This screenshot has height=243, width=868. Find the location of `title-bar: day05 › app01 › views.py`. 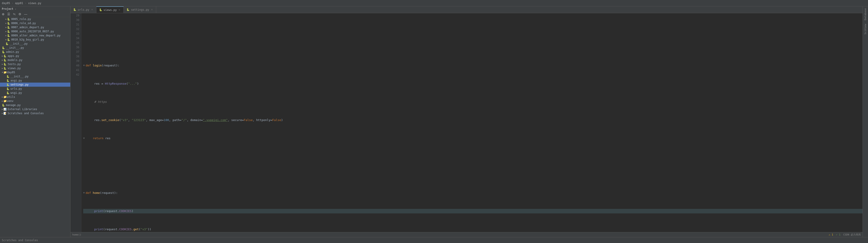

title-bar: day05 › app01 › views.py is located at coordinates (434, 3).